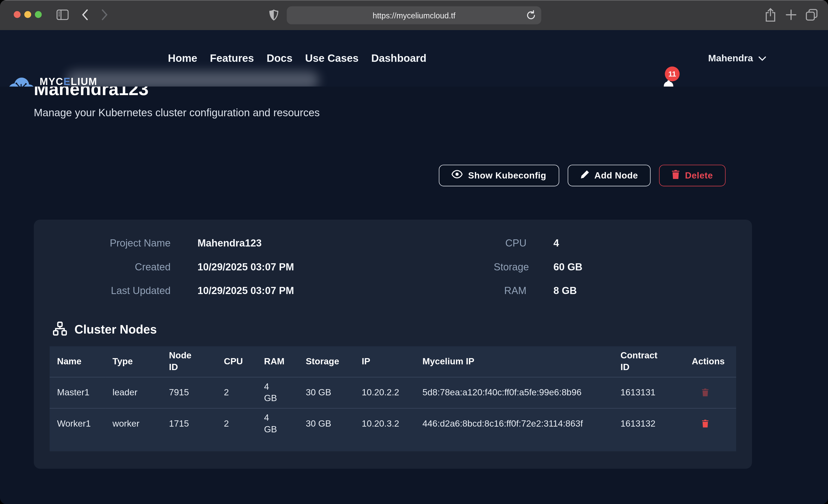 The width and height of the screenshot is (828, 504). I want to click on table-header-row: Name Type Node ID CPU RAM Storage IP Myc…, so click(393, 362).